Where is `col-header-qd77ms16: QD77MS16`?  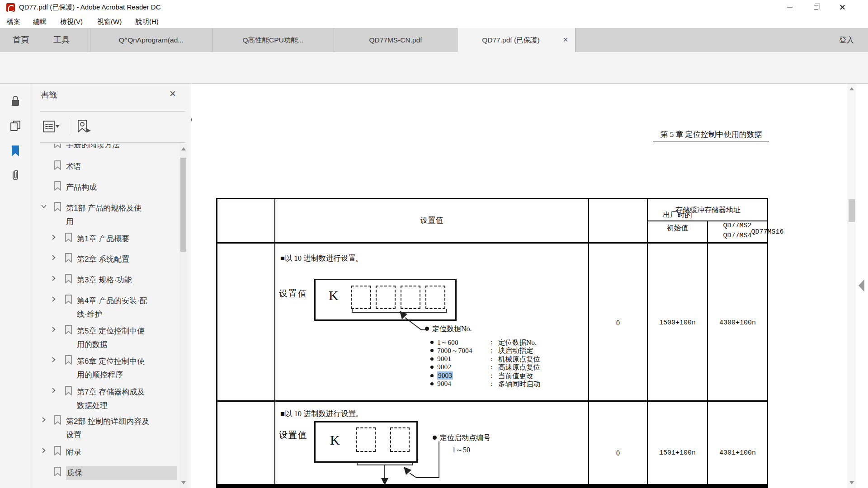 col-header-qd77ms16: QD77MS16 is located at coordinates (738, 232).